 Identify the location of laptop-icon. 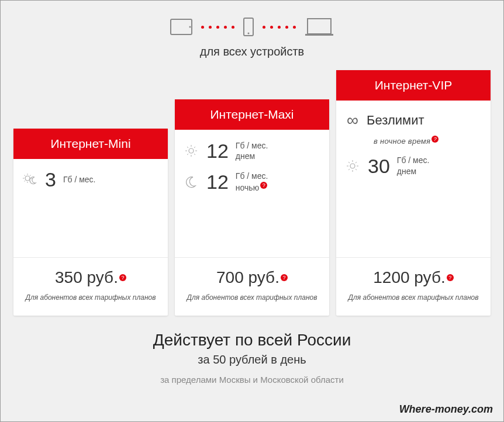
(319, 27).